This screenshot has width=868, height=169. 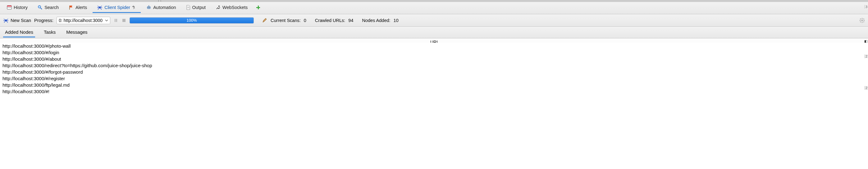 I want to click on flag-icon, so click(x=71, y=7).